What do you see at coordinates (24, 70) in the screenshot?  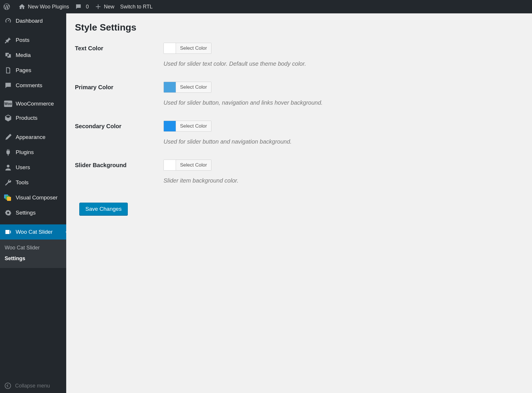 I see `sidebar-item-label: Pages` at bounding box center [24, 70].